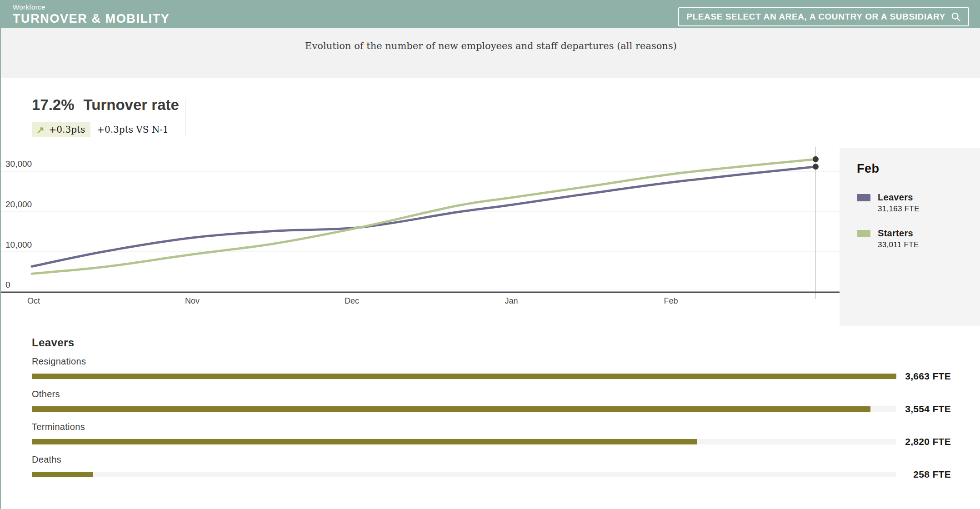 The height and width of the screenshot is (509, 980). I want to click on starters-series-value: 33,011 FTE, so click(898, 245).